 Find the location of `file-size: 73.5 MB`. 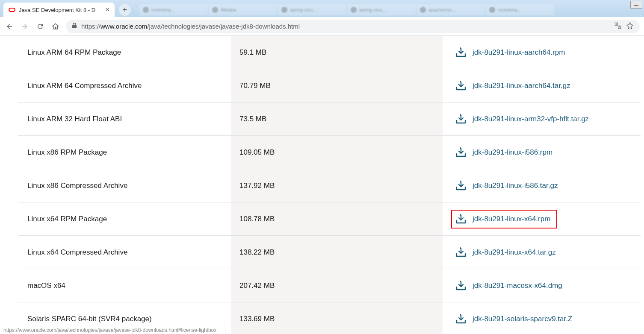

file-size: 73.5 MB is located at coordinates (337, 119).